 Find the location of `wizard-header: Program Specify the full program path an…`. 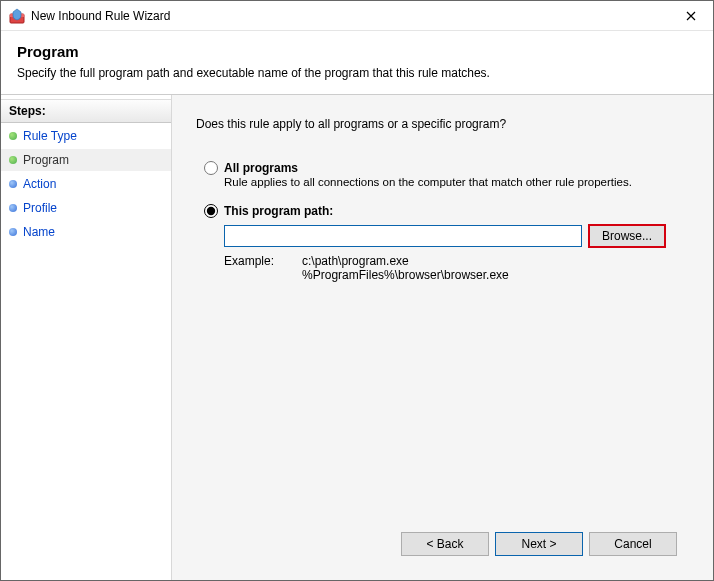

wizard-header: Program Specify the full program path an… is located at coordinates (357, 63).